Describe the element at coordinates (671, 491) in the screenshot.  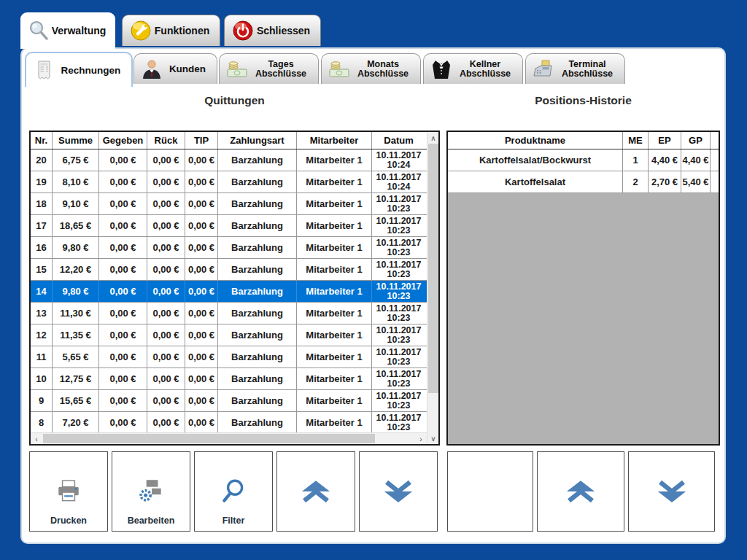
I see `scroll-page-down-right-button` at that location.